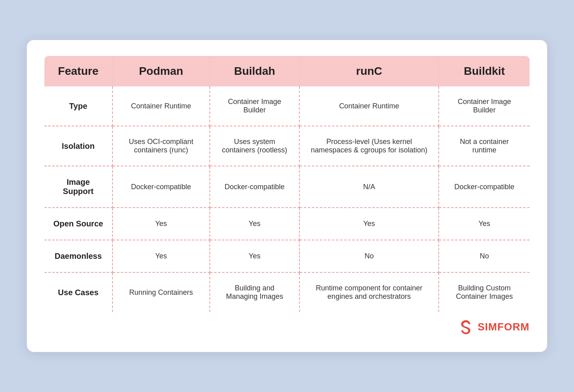  I want to click on cell-4-buildah: Yes, so click(255, 256).